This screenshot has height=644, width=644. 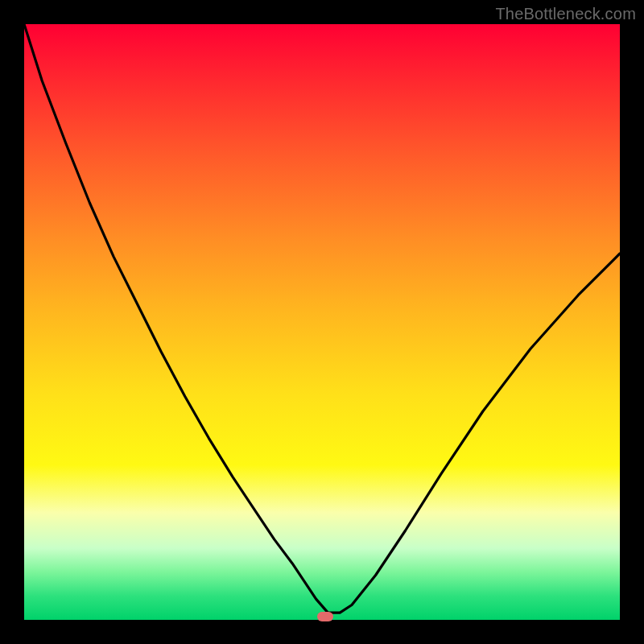 I want to click on optimal-point-marker, so click(x=325, y=617).